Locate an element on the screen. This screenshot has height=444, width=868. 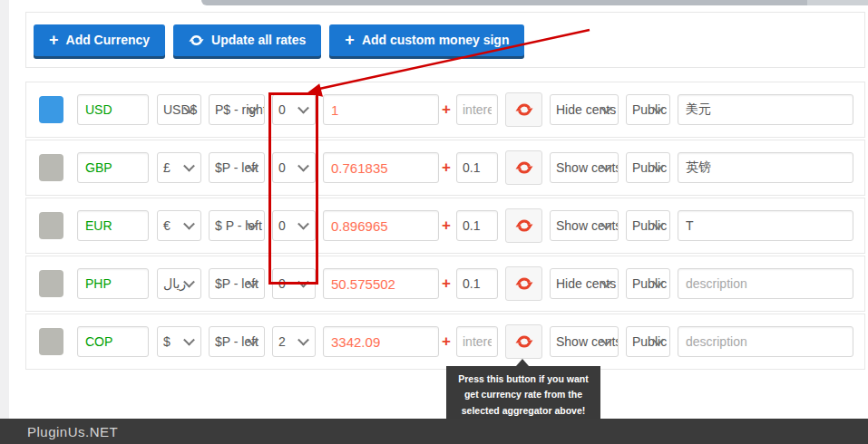
currency-row: £ $P - left 0 + Show cents Public is located at coordinates (445, 168).